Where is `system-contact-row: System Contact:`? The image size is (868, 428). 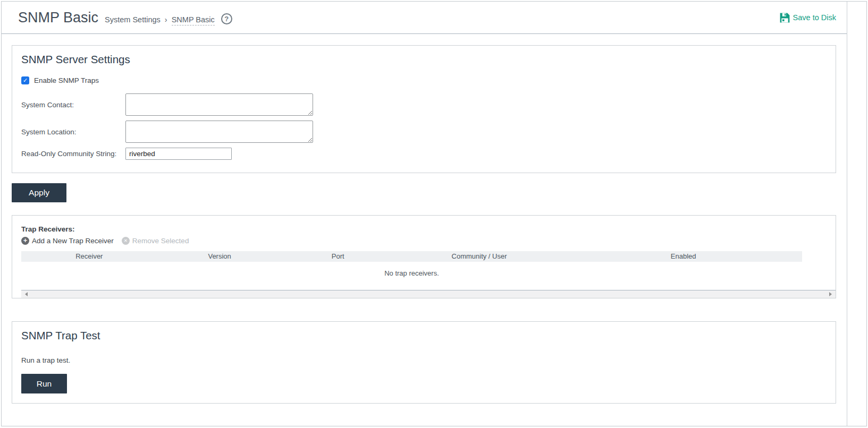
system-contact-row: System Contact: is located at coordinates (424, 105).